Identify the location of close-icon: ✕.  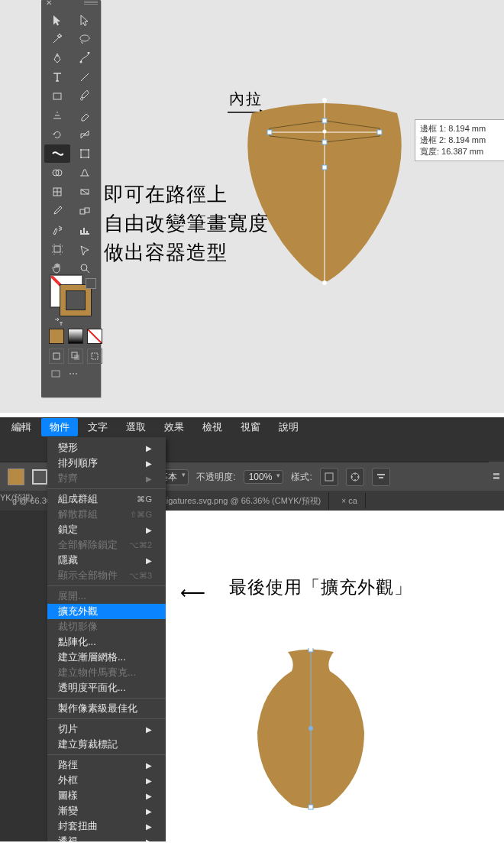
(49, 3).